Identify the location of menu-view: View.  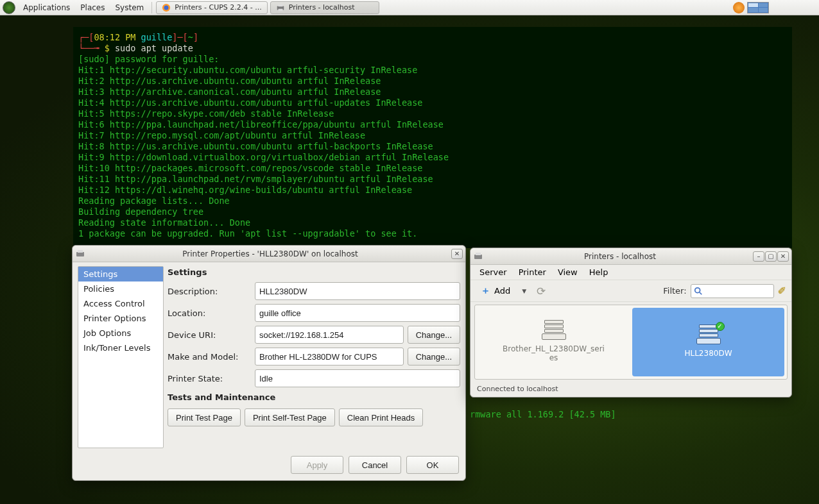
(567, 272).